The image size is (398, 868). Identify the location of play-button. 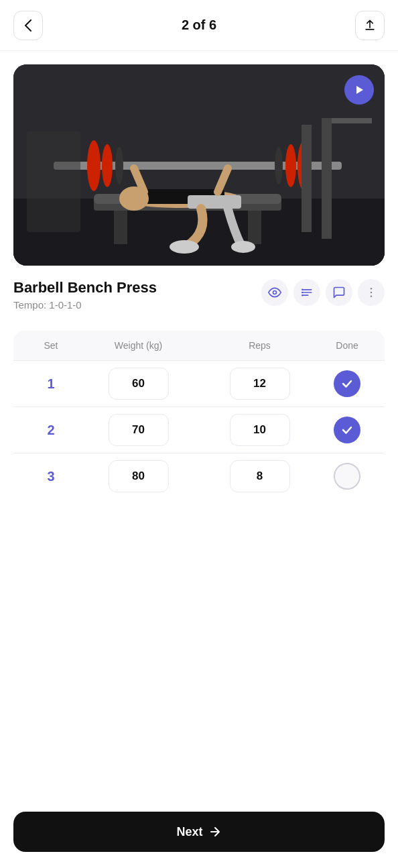
(359, 90).